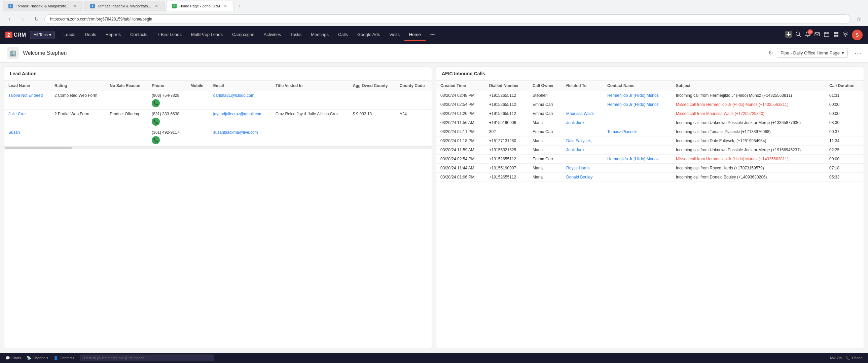  I want to click on col-call-owner: Call Owner, so click(545, 86).